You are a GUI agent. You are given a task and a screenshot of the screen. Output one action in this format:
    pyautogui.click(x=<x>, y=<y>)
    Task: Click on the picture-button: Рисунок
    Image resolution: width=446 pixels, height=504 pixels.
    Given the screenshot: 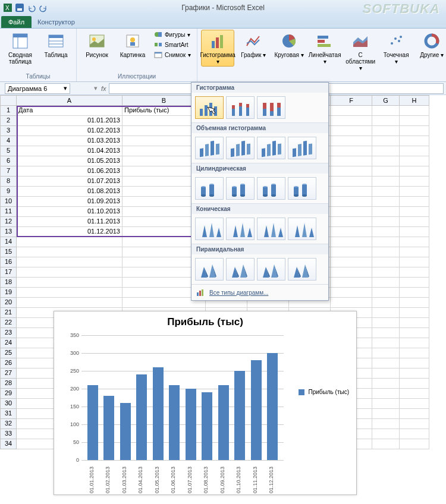 What is the action you would take?
    pyautogui.click(x=97, y=45)
    